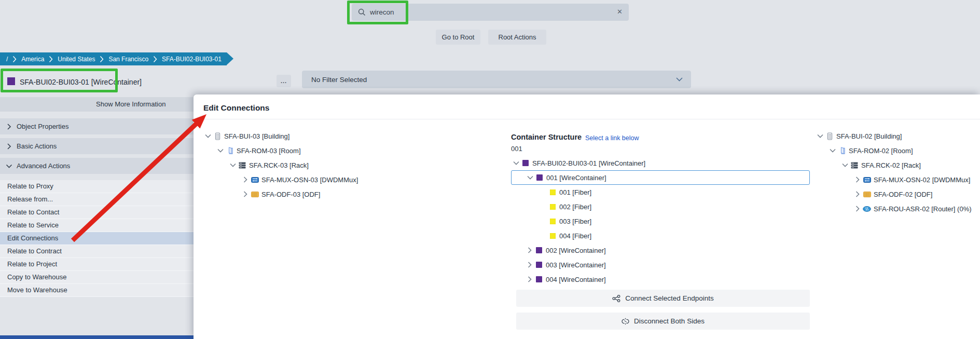 The height and width of the screenshot is (339, 980). Describe the element at coordinates (257, 136) in the screenshot. I see `tree-node-label: SFA-BUI-03 [Building]` at that location.